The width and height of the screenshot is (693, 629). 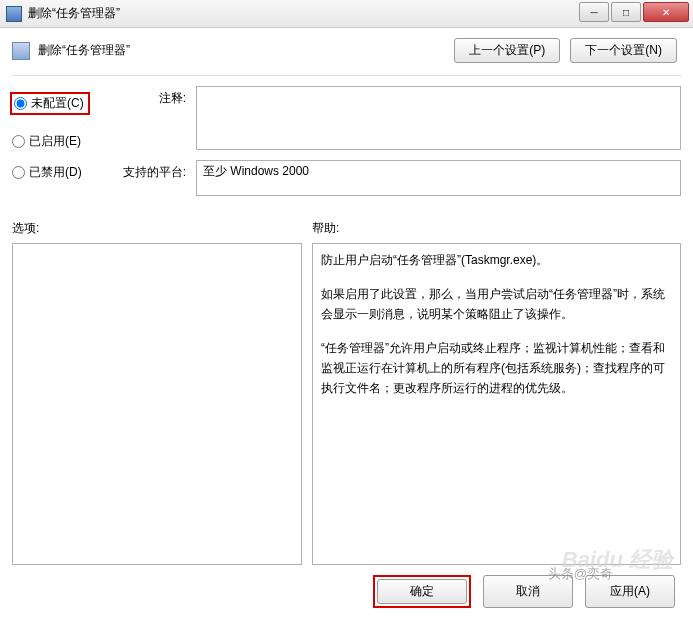 What do you see at coordinates (50, 104) in the screenshot?
I see `radio-not-configured: 未配置(C)` at bounding box center [50, 104].